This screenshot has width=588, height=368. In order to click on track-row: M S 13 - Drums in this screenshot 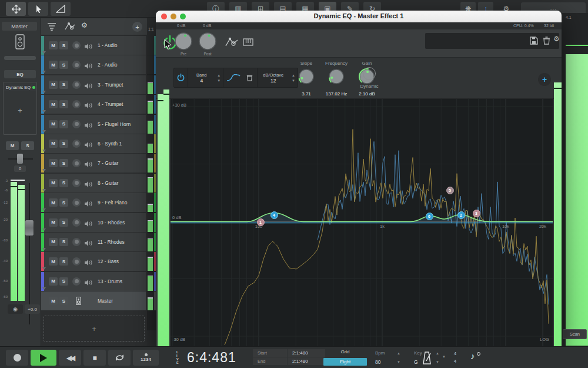, I will do `click(93, 281)`.